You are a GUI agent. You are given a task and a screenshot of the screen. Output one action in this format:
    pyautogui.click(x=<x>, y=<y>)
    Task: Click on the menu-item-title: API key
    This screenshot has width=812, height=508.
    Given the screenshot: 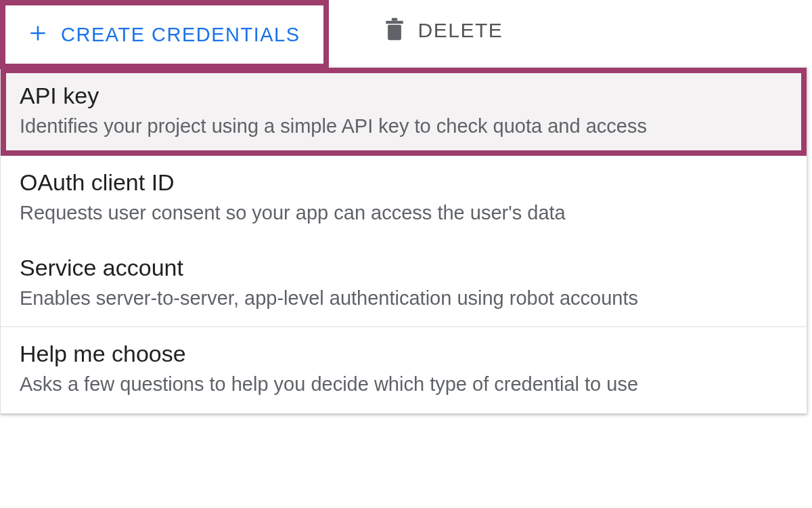 What is the action you would take?
    pyautogui.click(x=403, y=96)
    